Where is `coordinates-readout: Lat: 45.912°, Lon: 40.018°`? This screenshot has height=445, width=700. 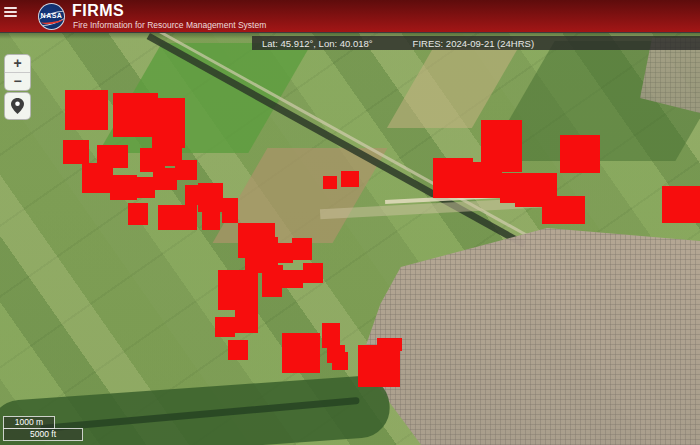 coordinates-readout: Lat: 45.912°, Lon: 40.018° is located at coordinates (318, 44).